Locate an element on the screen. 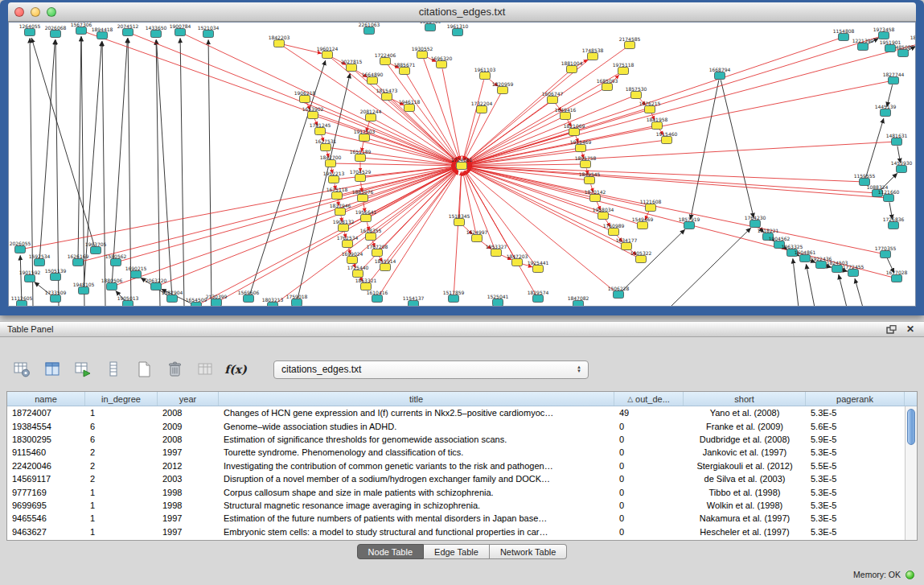 Image resolution: width=924 pixels, height=585 pixels. float-panel-icon is located at coordinates (891, 329).